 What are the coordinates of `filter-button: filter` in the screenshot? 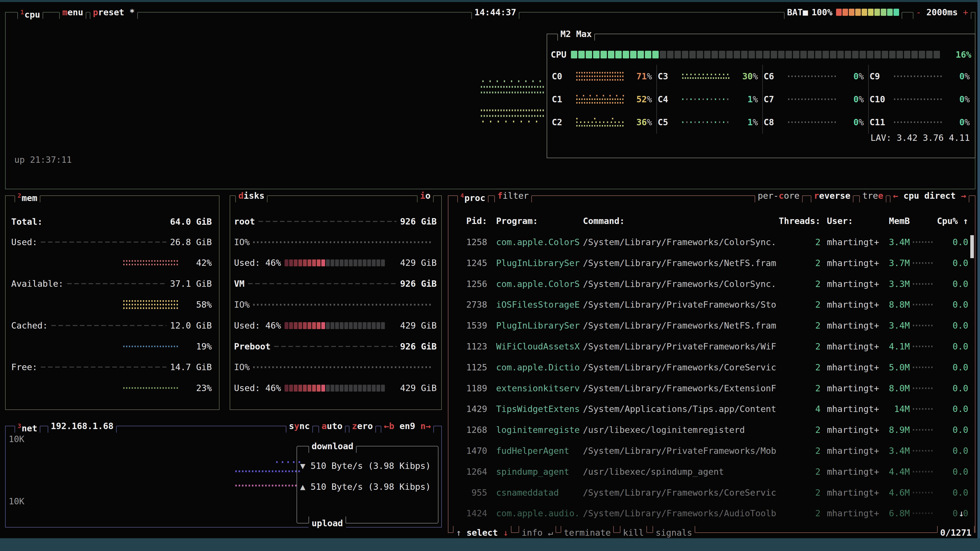 It's located at (513, 195).